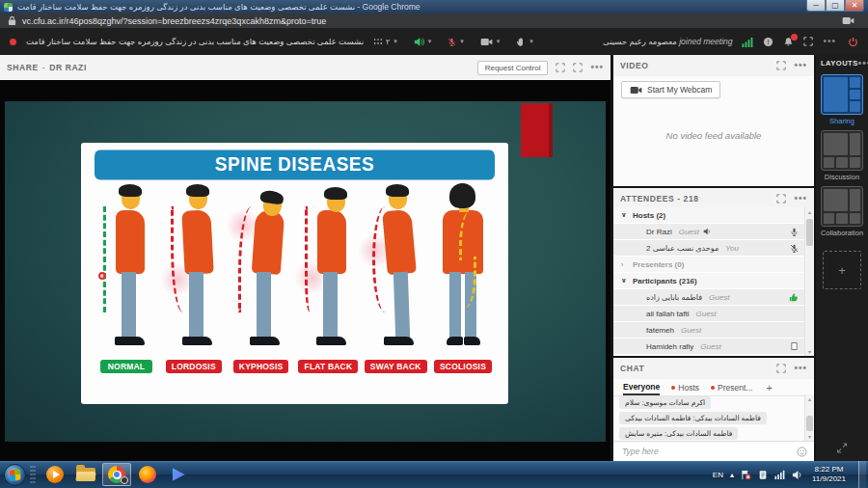 The height and width of the screenshot is (488, 868). What do you see at coordinates (797, 474) in the screenshot?
I see `volume-icon` at bounding box center [797, 474].